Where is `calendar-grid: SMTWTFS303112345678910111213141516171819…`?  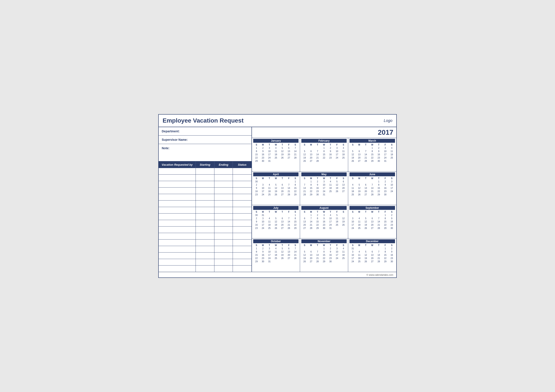 calendar-grid: SMTWTFS303112345678910111213141516171819… is located at coordinates (276, 220).